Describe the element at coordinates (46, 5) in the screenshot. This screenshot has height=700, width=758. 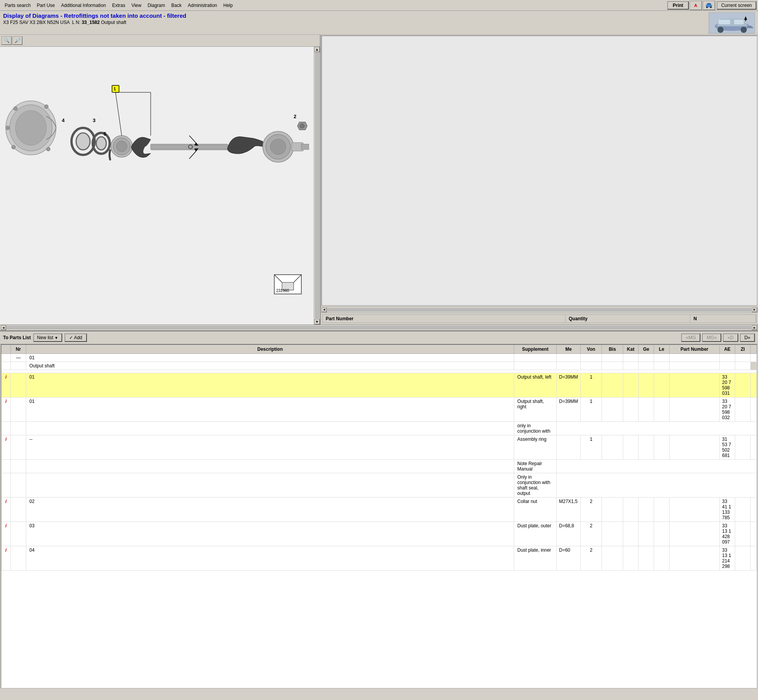
I see `menu-part-use: Part Use` at that location.